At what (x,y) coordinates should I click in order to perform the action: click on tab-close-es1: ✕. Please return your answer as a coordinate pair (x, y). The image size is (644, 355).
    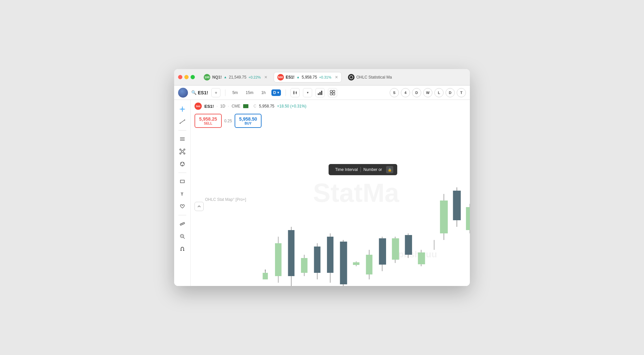
    Looking at the image, I should click on (336, 77).